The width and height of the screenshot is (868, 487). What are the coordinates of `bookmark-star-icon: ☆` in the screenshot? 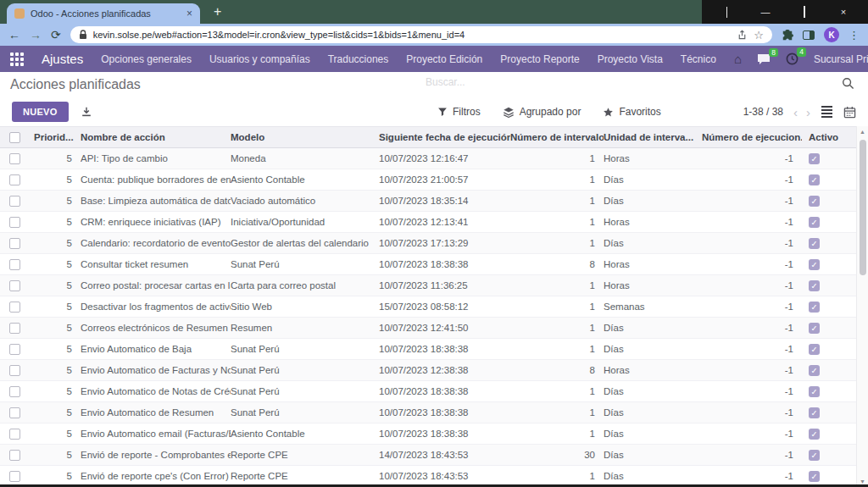 It's located at (759, 36).